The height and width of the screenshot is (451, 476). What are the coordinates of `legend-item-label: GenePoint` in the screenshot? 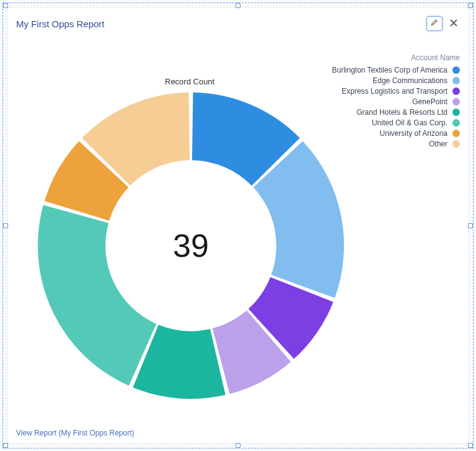 It's located at (430, 102).